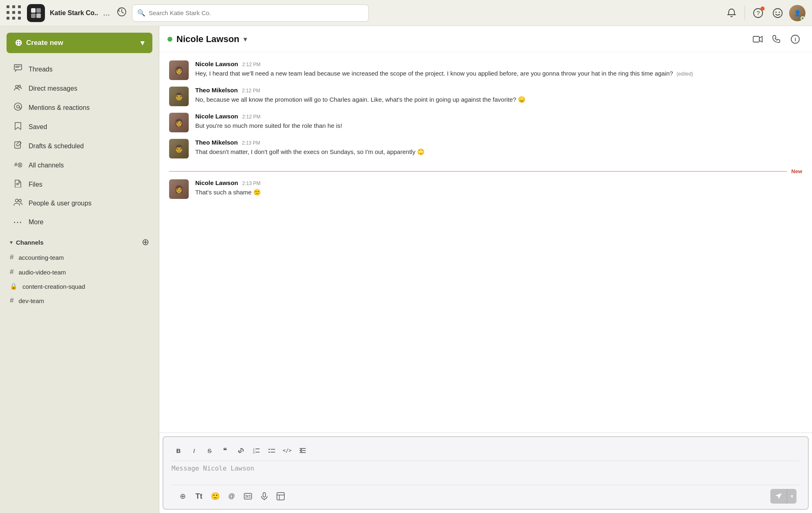 The image size is (812, 513). I want to click on channel-dev-team: # dev-team, so click(79, 301).